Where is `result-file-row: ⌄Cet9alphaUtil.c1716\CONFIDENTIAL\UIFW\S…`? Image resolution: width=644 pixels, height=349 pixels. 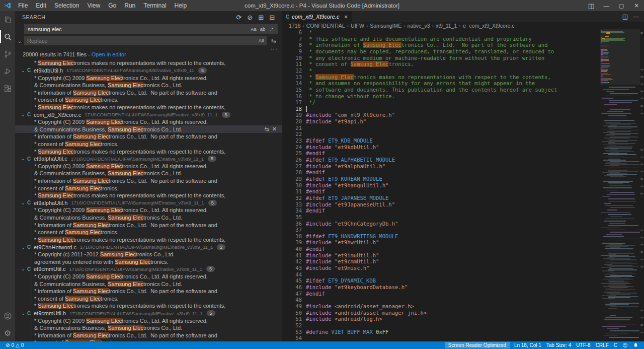
result-file-row: ⌄Cet9alphaUtil.c1716\CONFIDENTIAL\UIFW\S… is located at coordinates (148, 159).